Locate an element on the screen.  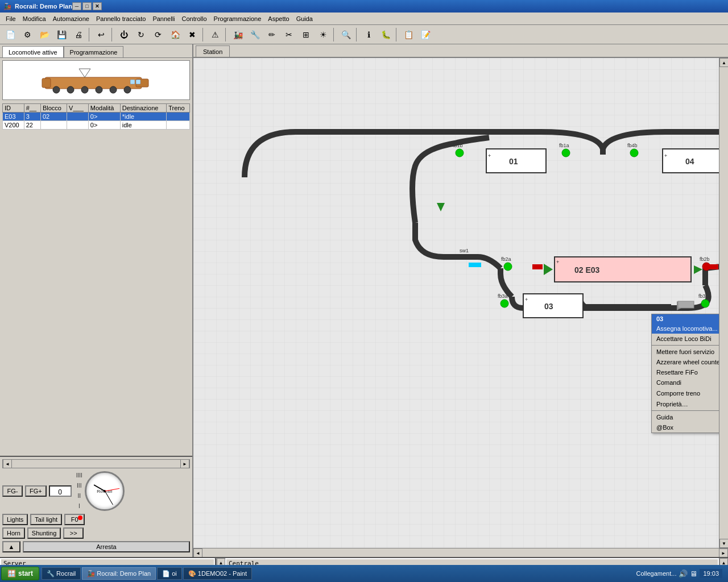
ctx-comandi: Comandi▶ is located at coordinates (685, 383).